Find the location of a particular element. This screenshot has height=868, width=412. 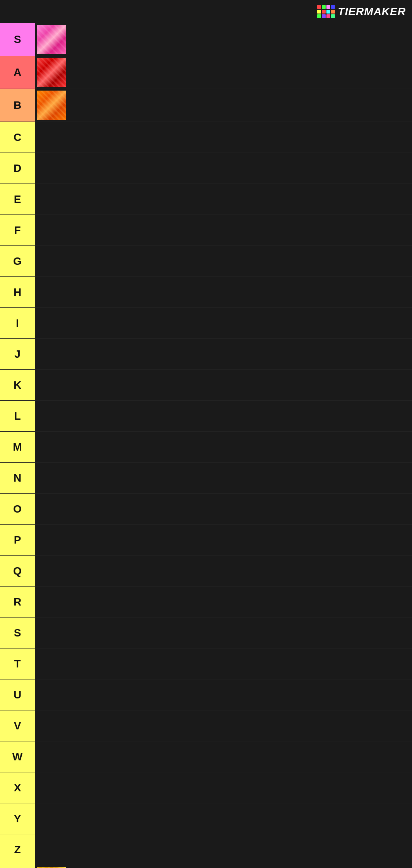

tier-row-d: D is located at coordinates (206, 168).